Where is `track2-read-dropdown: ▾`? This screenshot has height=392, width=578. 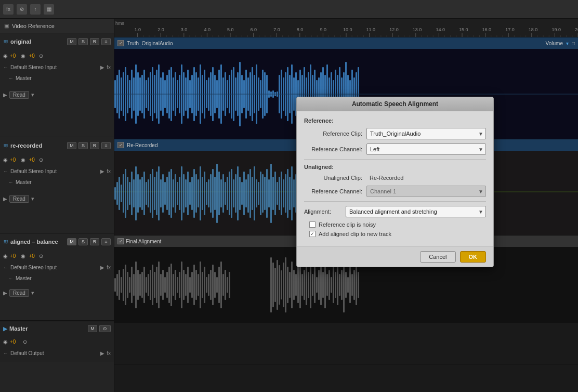
track2-read-dropdown: ▾ is located at coordinates (33, 199).